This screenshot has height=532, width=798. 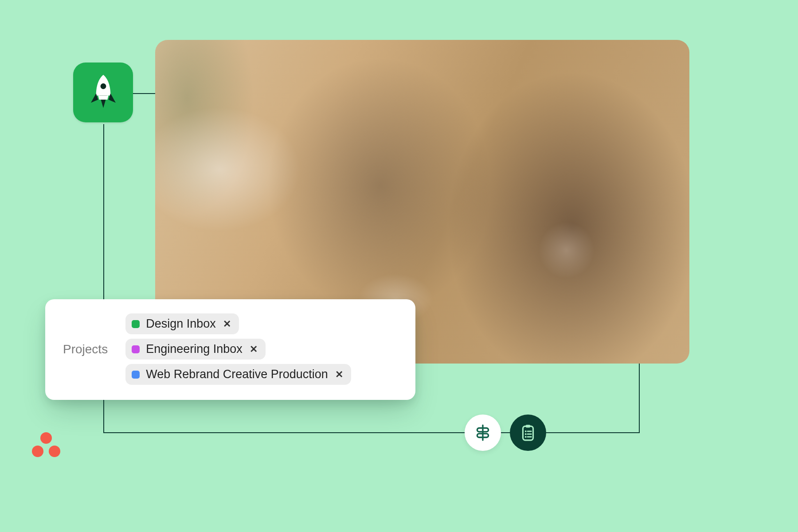 I want to click on form-pill, so click(x=483, y=433).